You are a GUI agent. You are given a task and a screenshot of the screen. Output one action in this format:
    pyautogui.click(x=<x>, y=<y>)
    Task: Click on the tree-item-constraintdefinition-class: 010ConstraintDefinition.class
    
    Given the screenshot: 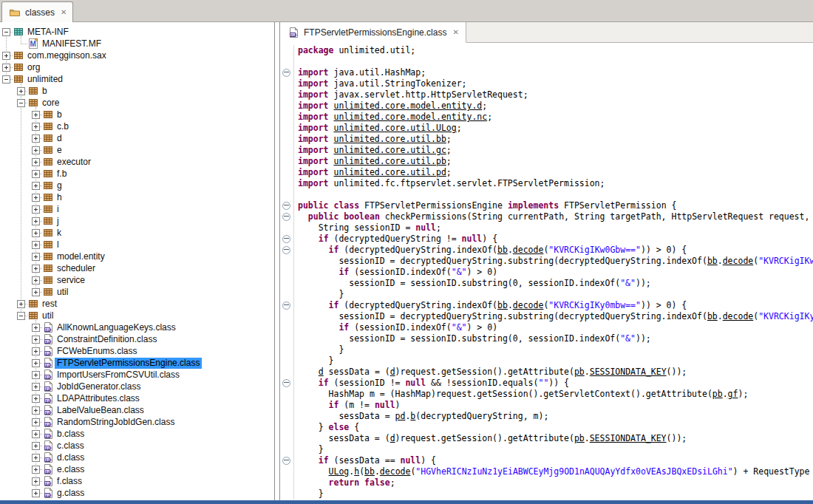 What is the action you would take?
    pyautogui.click(x=137, y=339)
    